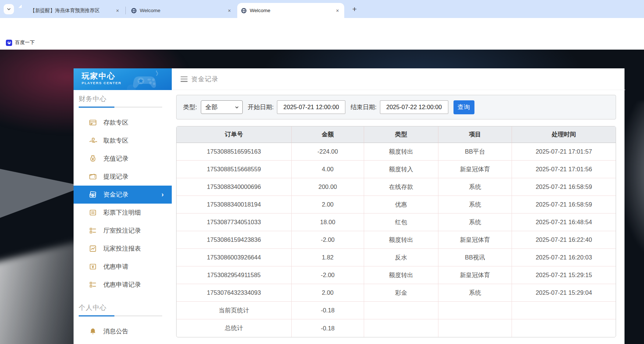  Describe the element at coordinates (93, 159) in the screenshot. I see `money-bag-icon` at that location.